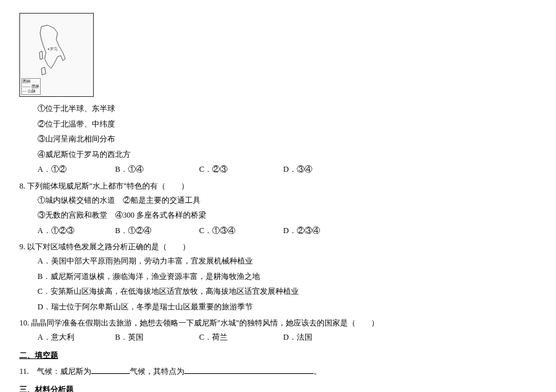  Describe the element at coordinates (278, 187) in the screenshot. I see `question-stem: 8. 下列能体现威尼斯"水上都市"特色的有（ ）` at that location.